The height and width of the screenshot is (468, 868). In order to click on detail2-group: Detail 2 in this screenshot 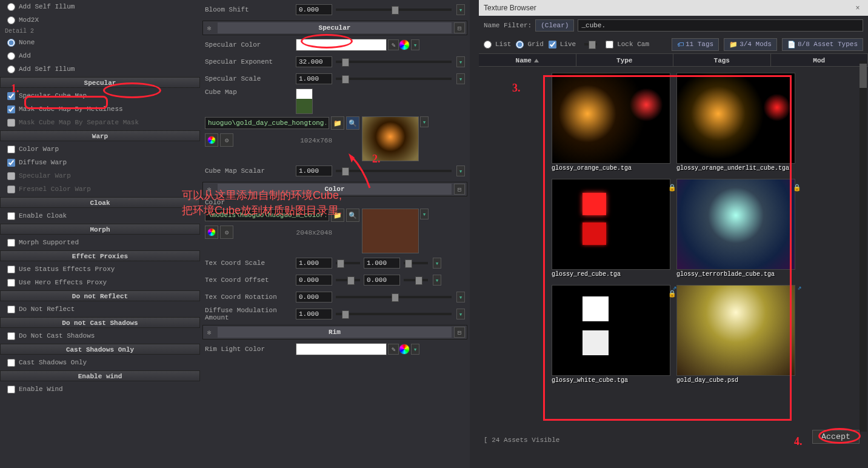, I will do `click(100, 32)`.